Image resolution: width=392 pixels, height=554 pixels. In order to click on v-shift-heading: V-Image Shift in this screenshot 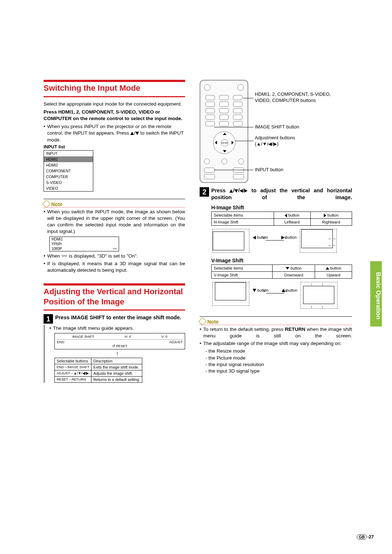, I will do `click(282, 260)`.